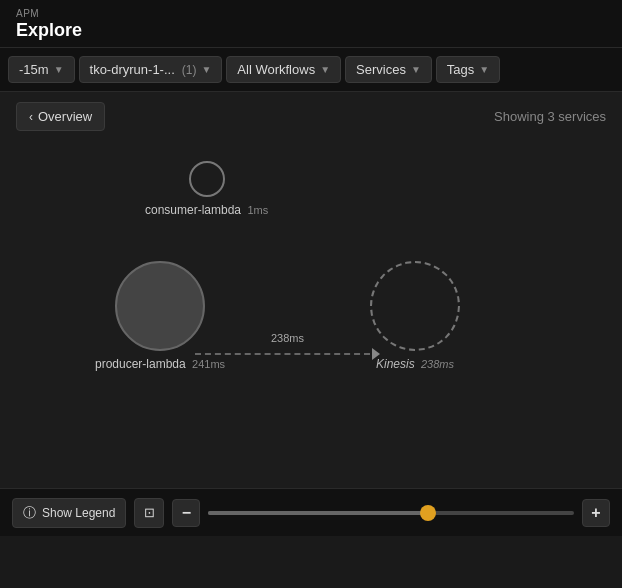 This screenshot has width=622, height=588. I want to click on show-legend-button: ⓘ Show Legend, so click(69, 513).